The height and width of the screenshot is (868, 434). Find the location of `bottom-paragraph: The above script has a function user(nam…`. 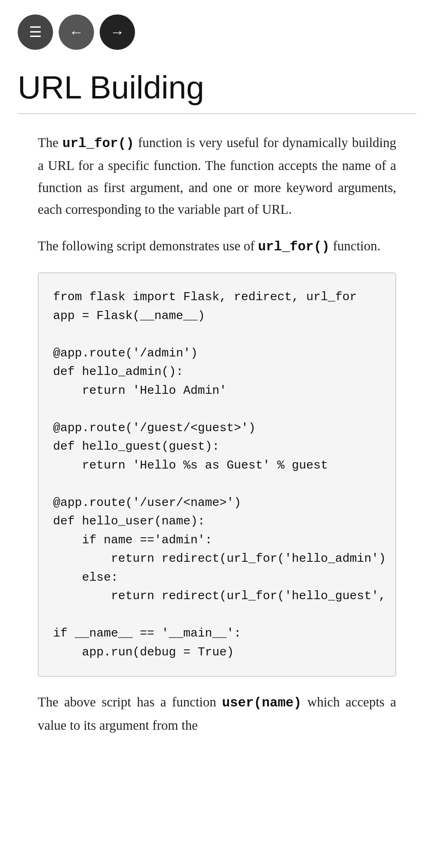

bottom-paragraph: The above script has a function user(nam… is located at coordinates (217, 714).